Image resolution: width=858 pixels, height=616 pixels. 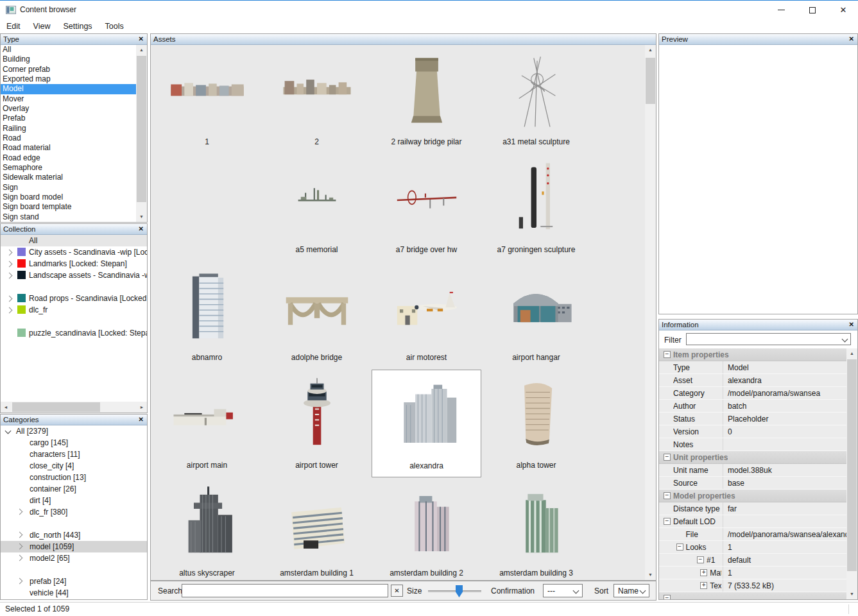 I want to click on asset-item-alpha-tower: alpha tower, so click(x=536, y=424).